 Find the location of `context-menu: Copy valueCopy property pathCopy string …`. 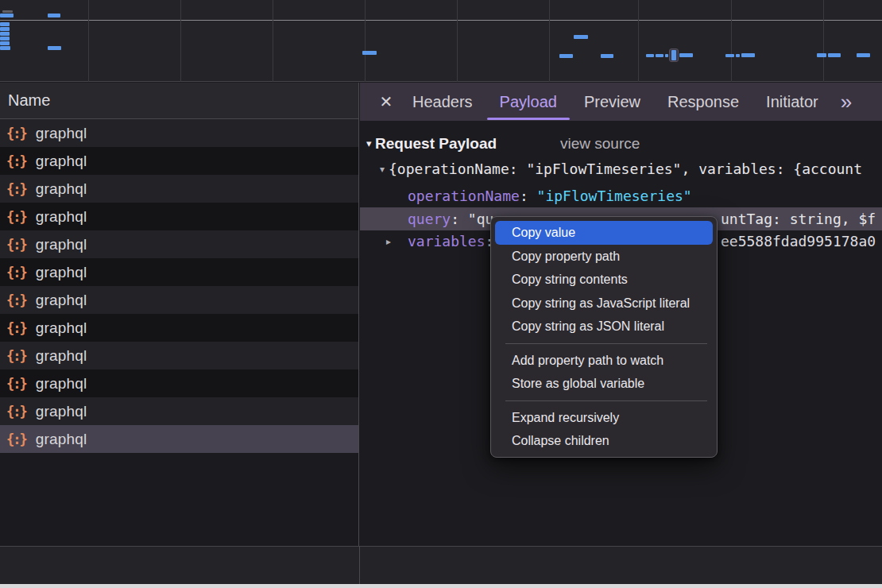

context-menu: Copy valueCopy property pathCopy string … is located at coordinates (604, 337).